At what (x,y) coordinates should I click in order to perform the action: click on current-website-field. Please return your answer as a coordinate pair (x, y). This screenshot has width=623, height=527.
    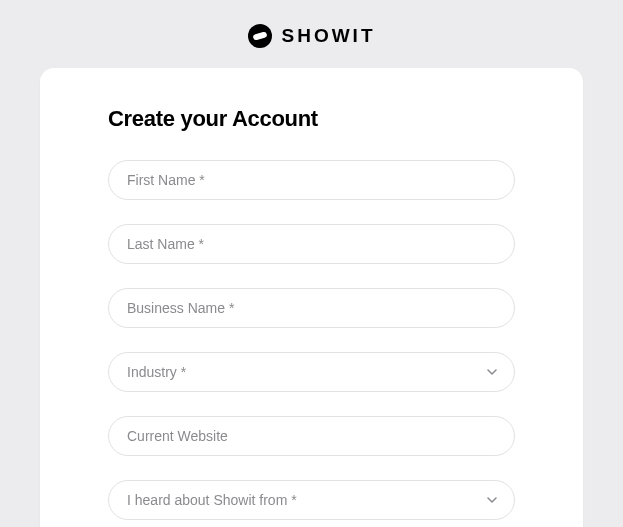
    Looking at the image, I should click on (312, 436).